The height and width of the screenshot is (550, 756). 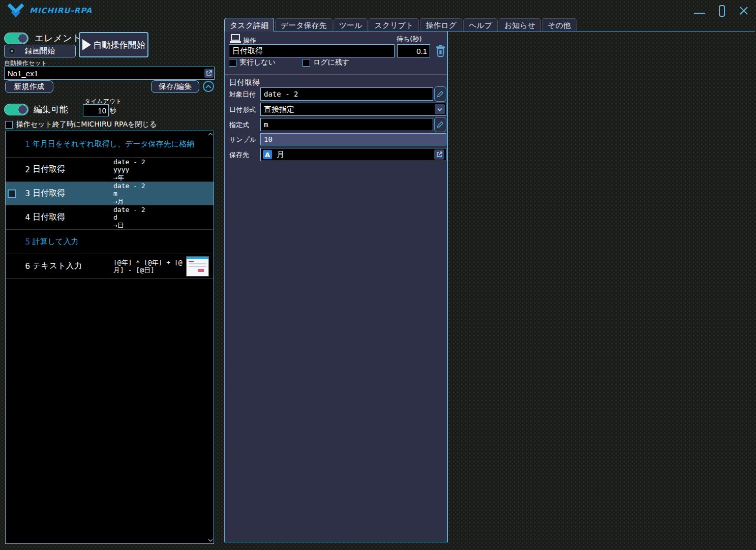 I want to click on timeout-unit: 秒, so click(x=113, y=111).